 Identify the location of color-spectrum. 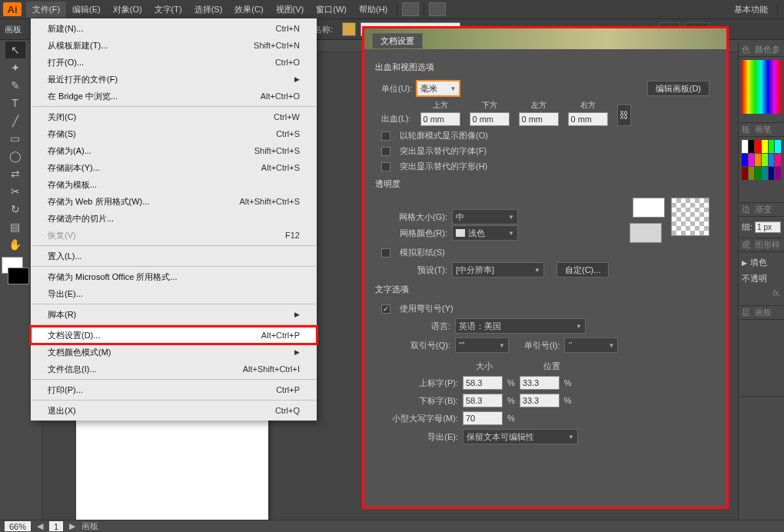
(761, 87).